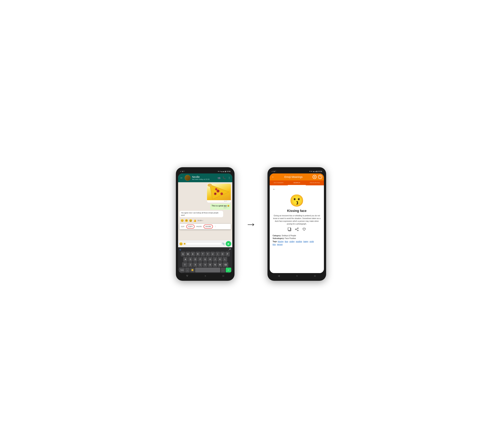  Describe the element at coordinates (188, 178) in the screenshot. I see `contact-avatar` at that location.